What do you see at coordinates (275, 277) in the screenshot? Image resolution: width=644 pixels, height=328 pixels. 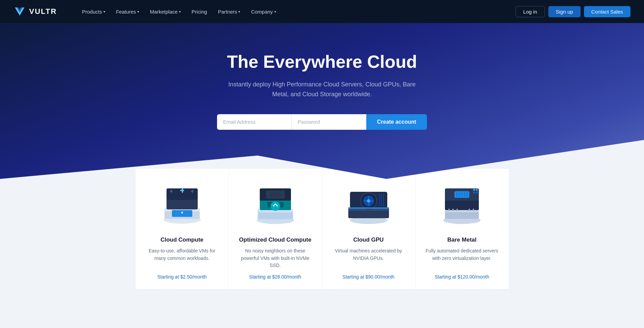 I see `card-optimized-price: Starting at $28.00/month` at bounding box center [275, 277].